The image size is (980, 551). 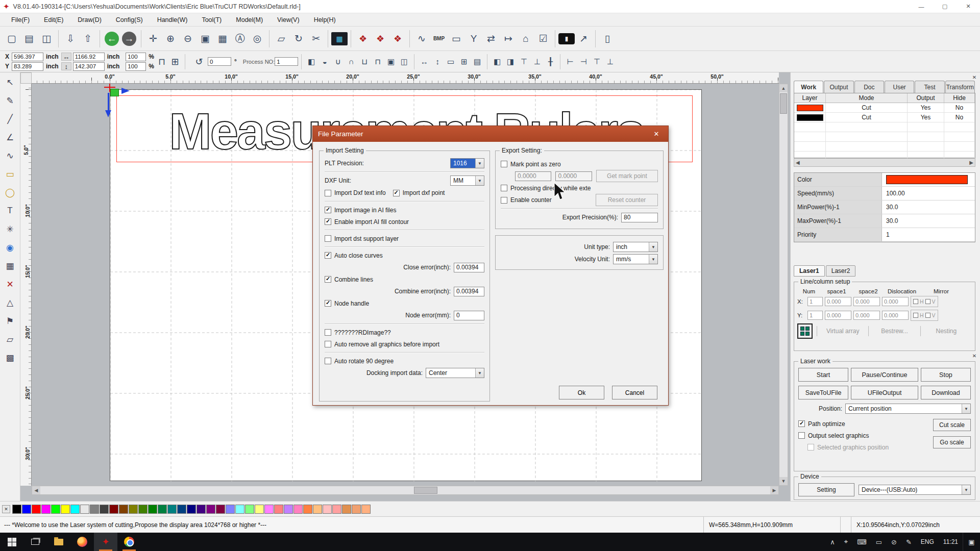 I want to click on array-tool-icon: ▩, so click(x=10, y=358).